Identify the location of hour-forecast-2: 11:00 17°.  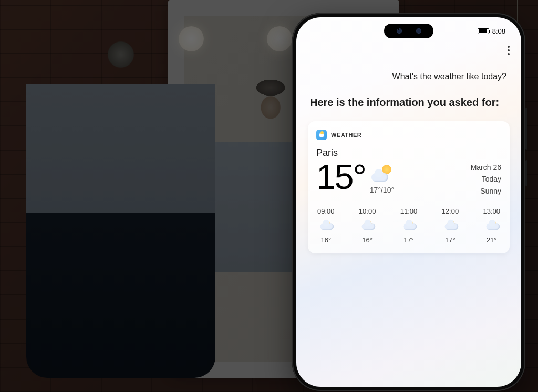
(409, 226).